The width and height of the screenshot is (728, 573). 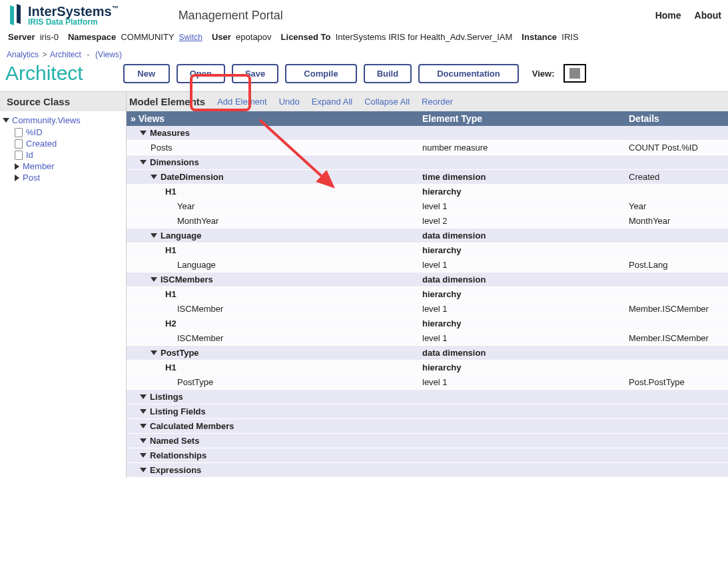 I want to click on header-links: Home About, so click(x=689, y=15).